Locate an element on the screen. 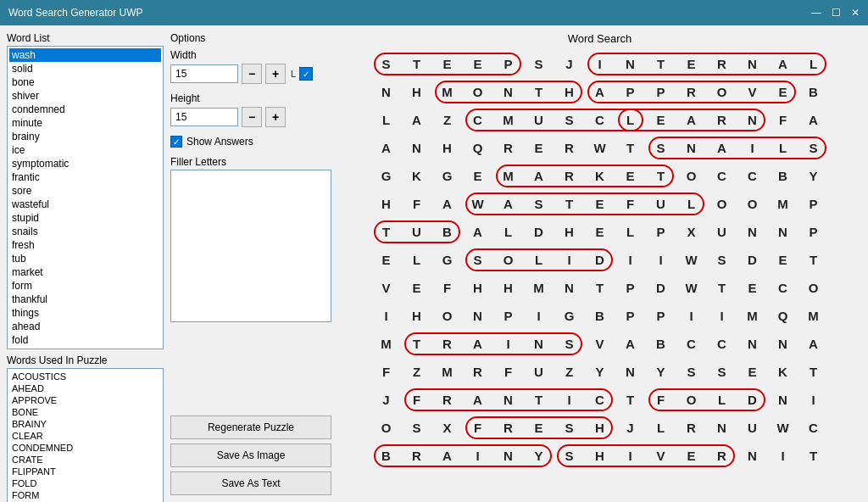  word-list-item: frantic is located at coordinates (85, 177).